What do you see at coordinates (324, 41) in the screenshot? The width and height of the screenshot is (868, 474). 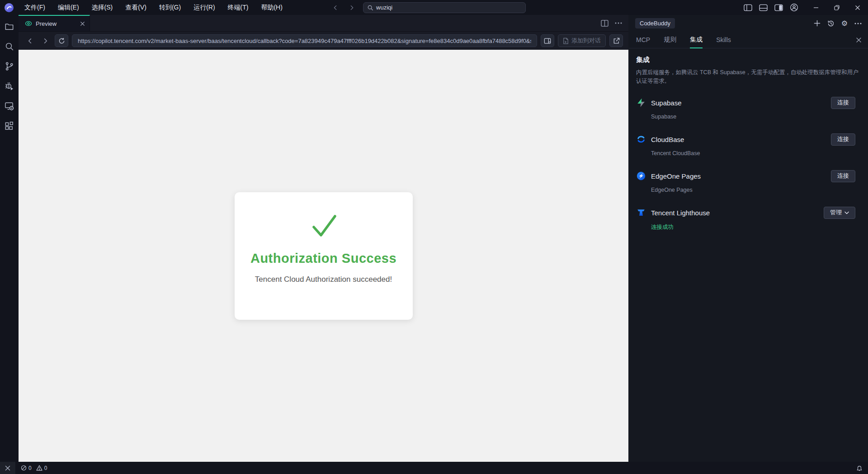 I see `browser-toolbar: 添加到对话` at bounding box center [324, 41].